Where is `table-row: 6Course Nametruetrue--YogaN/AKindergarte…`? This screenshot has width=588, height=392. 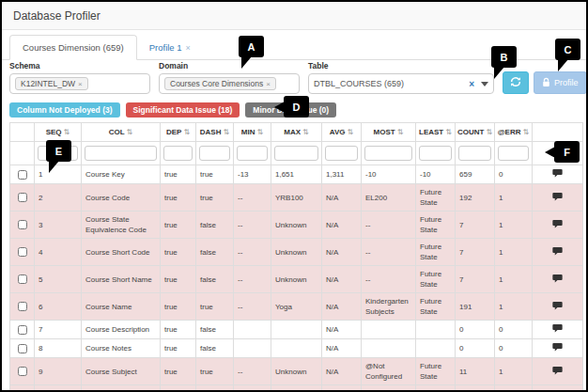 table-row: 6Course Nametruetrue--YogaN/AKindergarte… is located at coordinates (297, 306).